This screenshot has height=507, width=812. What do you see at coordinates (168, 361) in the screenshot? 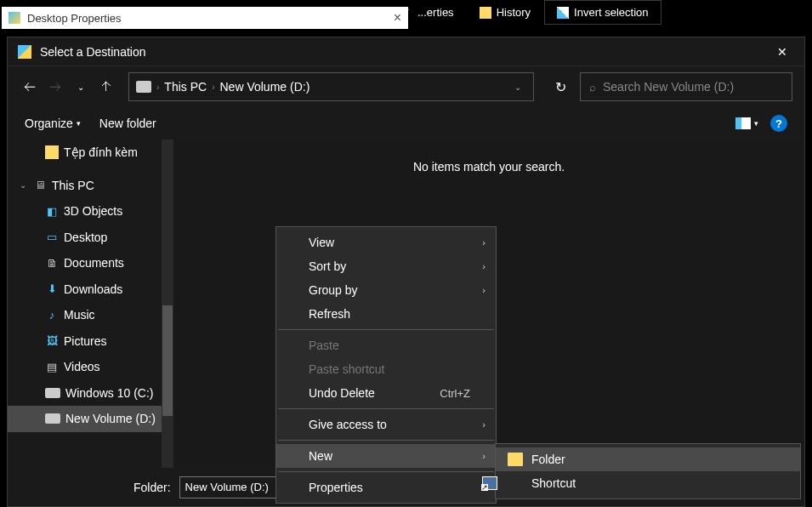
I see `scrollbar-thumb` at bounding box center [168, 361].